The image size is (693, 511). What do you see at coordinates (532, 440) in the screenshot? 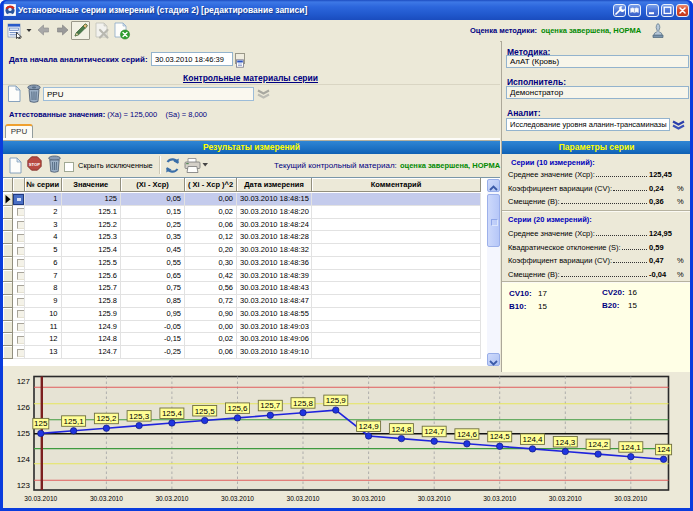
I see `svg-text: 124,4` at bounding box center [532, 440].